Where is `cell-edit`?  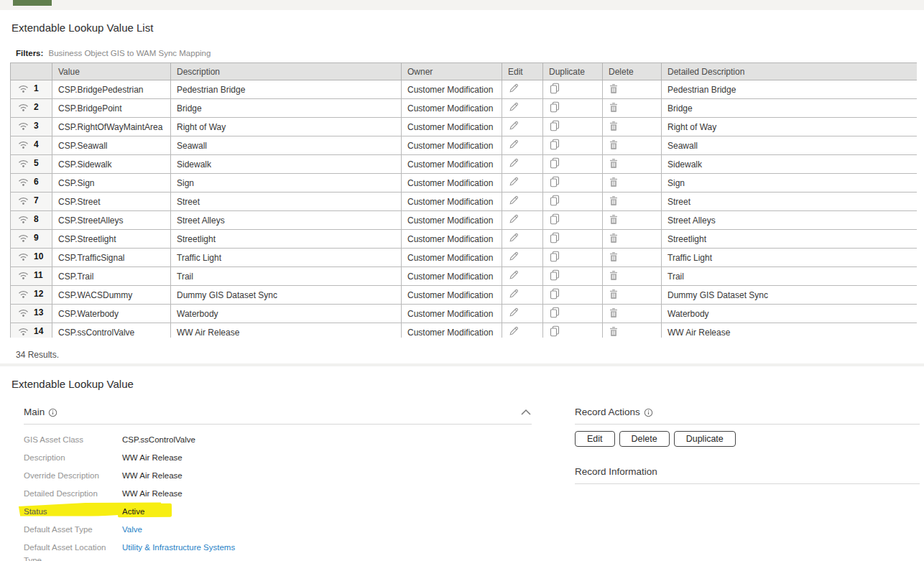
cell-edit is located at coordinates (523, 314).